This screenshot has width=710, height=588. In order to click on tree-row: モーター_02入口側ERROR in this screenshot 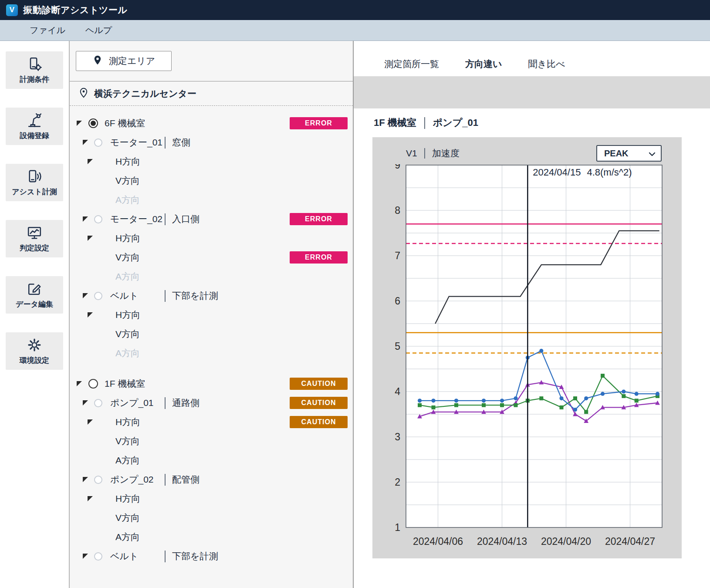, I will do `click(211, 219)`.